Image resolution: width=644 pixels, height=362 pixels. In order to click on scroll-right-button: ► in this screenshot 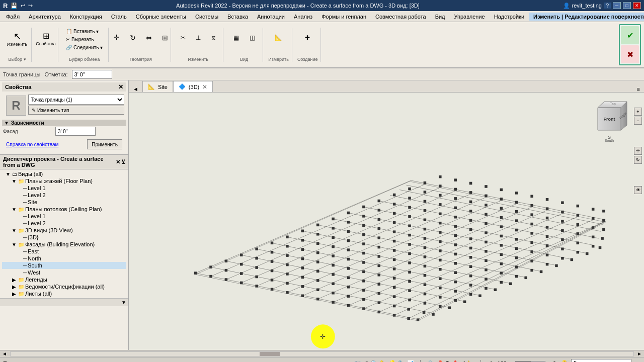, I will do `click(639, 354)`.